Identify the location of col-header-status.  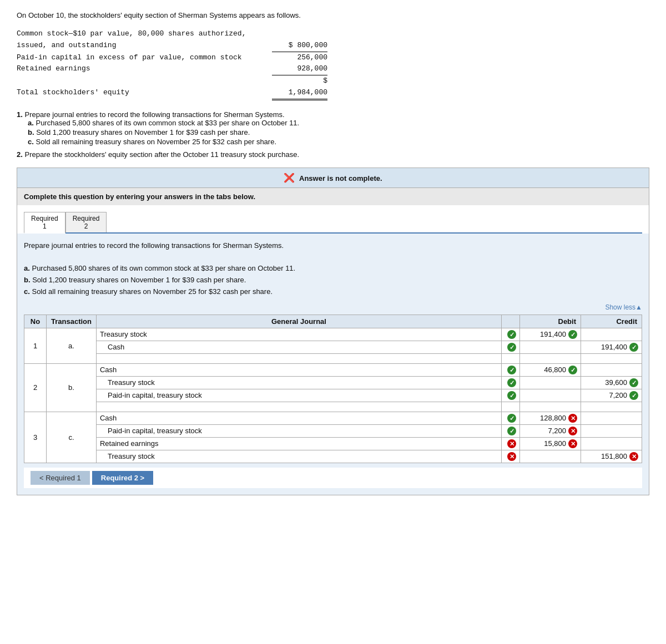
(511, 321).